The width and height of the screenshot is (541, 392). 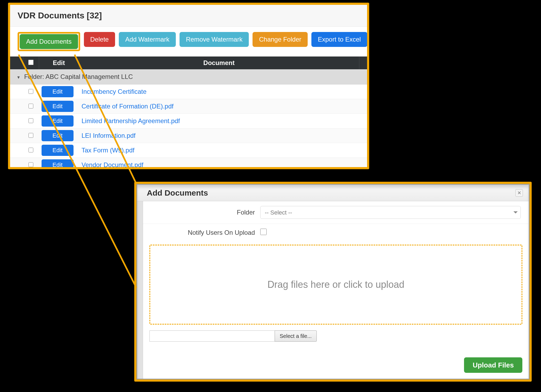 What do you see at coordinates (189, 16) in the screenshot?
I see `page-title: VDR Documents [32]` at bounding box center [189, 16].